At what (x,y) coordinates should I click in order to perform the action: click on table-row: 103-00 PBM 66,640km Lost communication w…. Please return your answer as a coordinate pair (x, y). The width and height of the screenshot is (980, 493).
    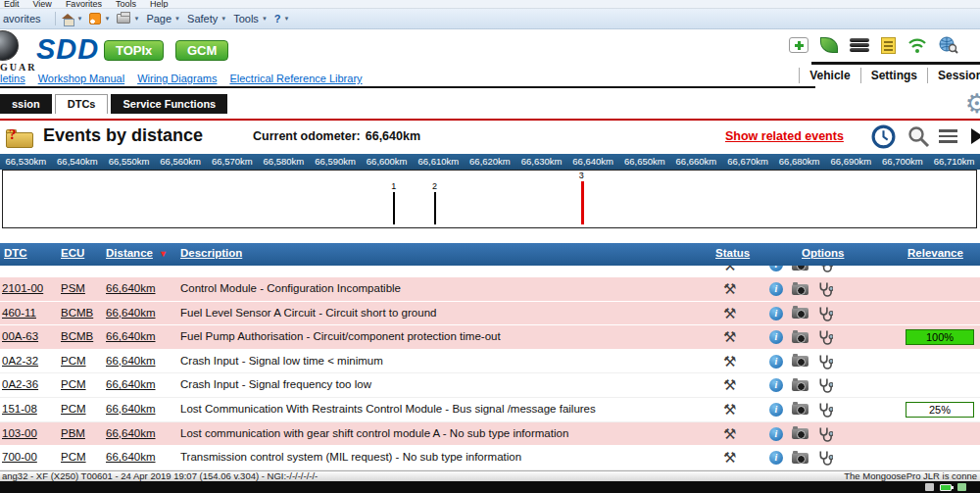
    Looking at the image, I should click on (490, 435).